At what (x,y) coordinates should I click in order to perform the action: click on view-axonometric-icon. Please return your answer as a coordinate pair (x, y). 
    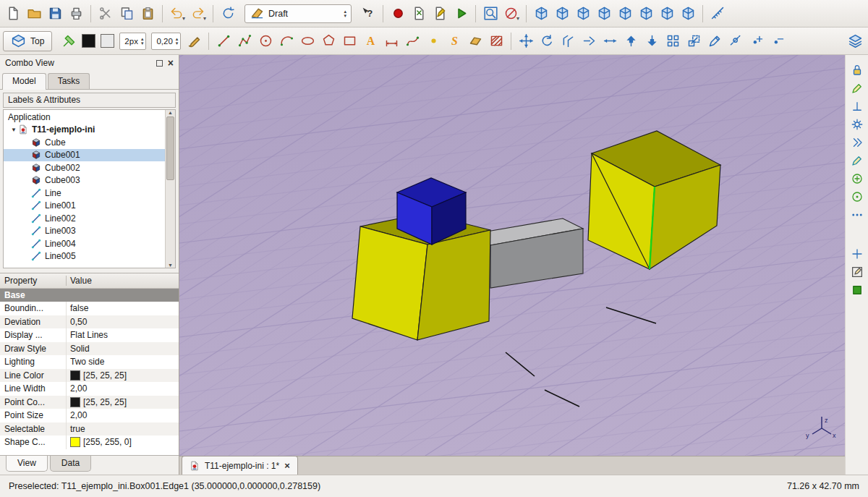
    Looking at the image, I should click on (688, 14).